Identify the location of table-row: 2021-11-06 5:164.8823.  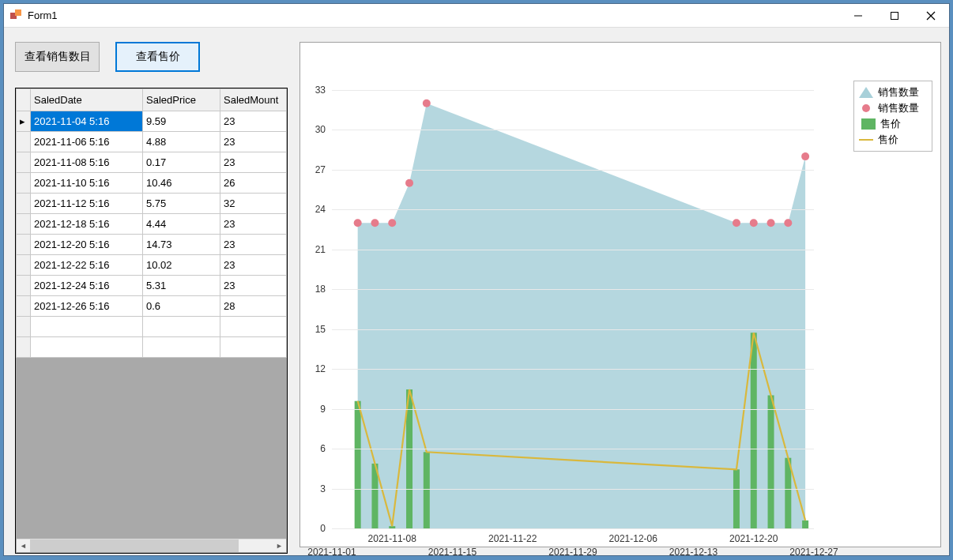
(152, 142).